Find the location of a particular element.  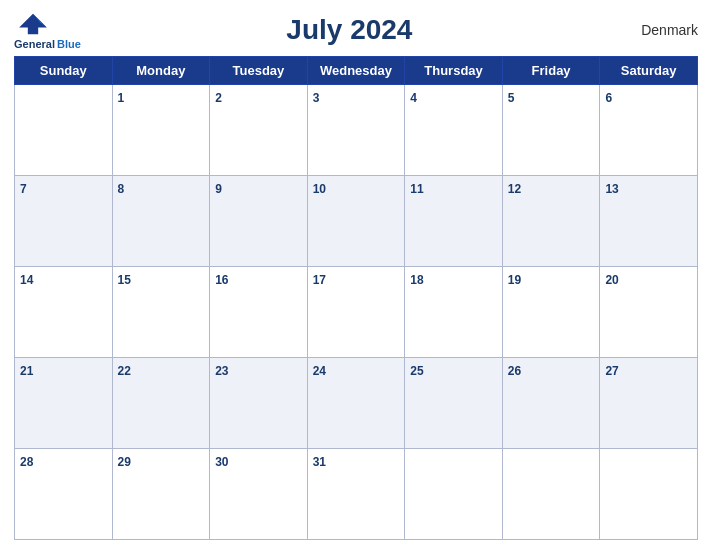

day-number: 2 is located at coordinates (218, 98).